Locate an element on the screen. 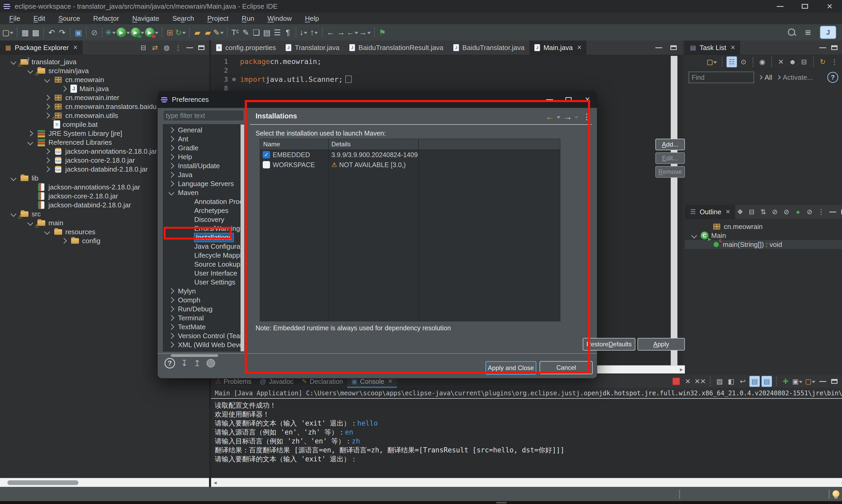 The height and width of the screenshot is (504, 842). pref-tree-item-oomph: Oomph is located at coordinates (204, 300).